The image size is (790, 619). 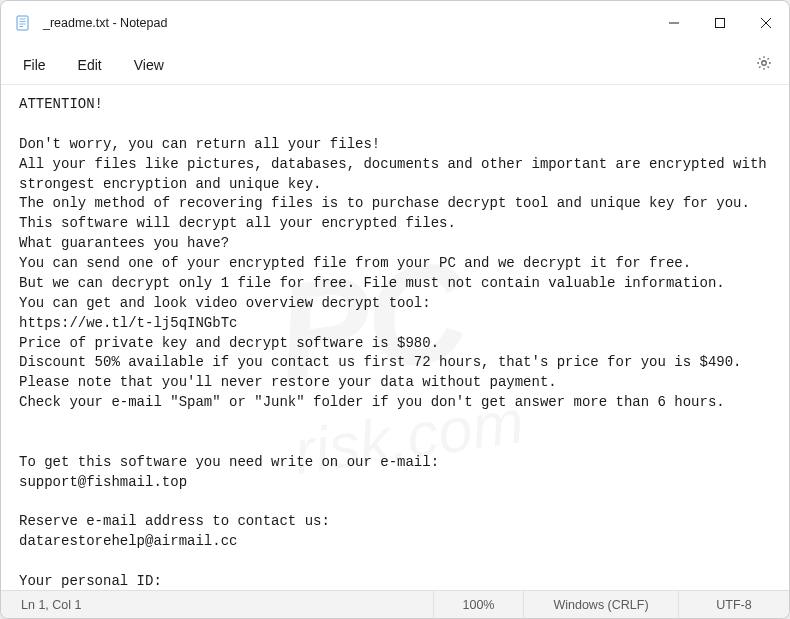 What do you see at coordinates (602, 604) in the screenshot?
I see `status-line-ending: Windows (CRLF)` at bounding box center [602, 604].